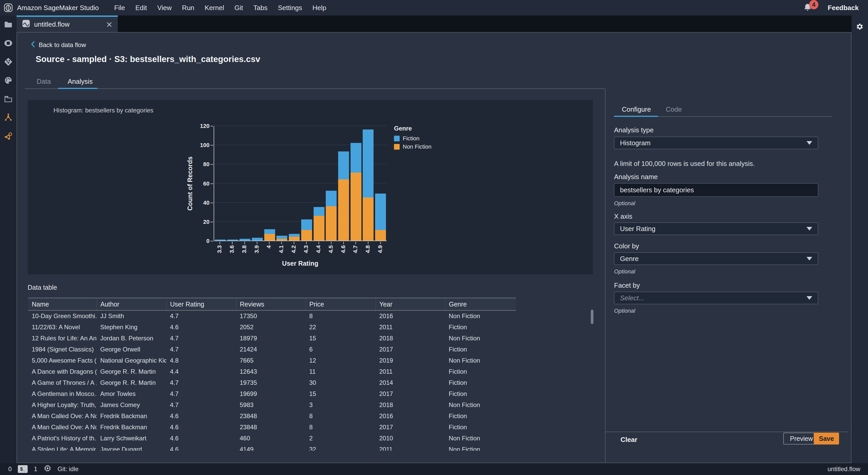  What do you see at coordinates (315, 89) in the screenshot?
I see `tabs-divider` at bounding box center [315, 89].